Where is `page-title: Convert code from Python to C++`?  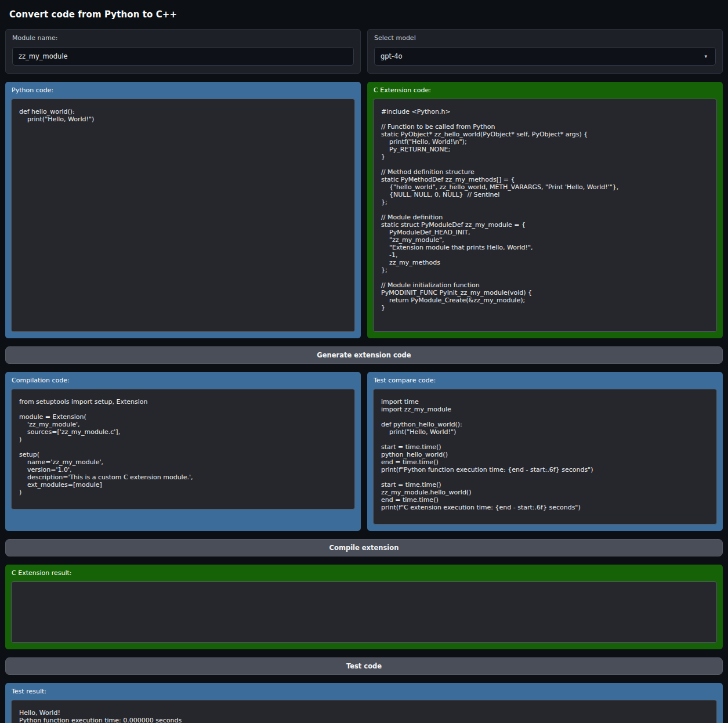
page-title: Convert code from Python to C++ is located at coordinates (366, 15).